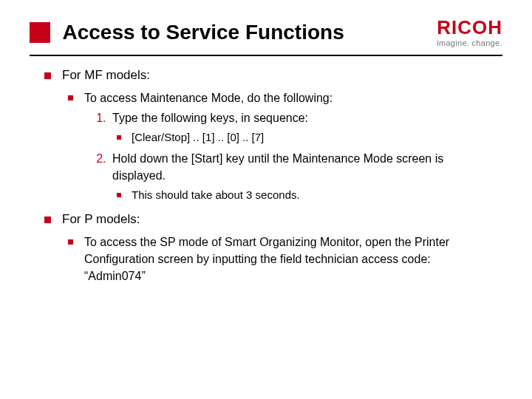  What do you see at coordinates (470, 43) in the screenshot?
I see `logo-tagline: imagine. change.` at bounding box center [470, 43].